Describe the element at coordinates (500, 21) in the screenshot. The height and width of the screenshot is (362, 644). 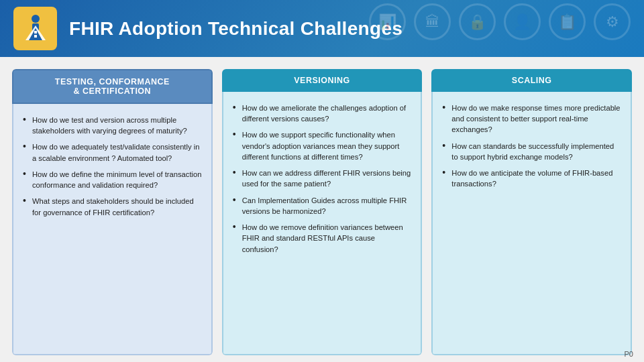
I see `header-decorative-icons: 📊 🏛 🔒 👤 📋 ⚙` at that location.